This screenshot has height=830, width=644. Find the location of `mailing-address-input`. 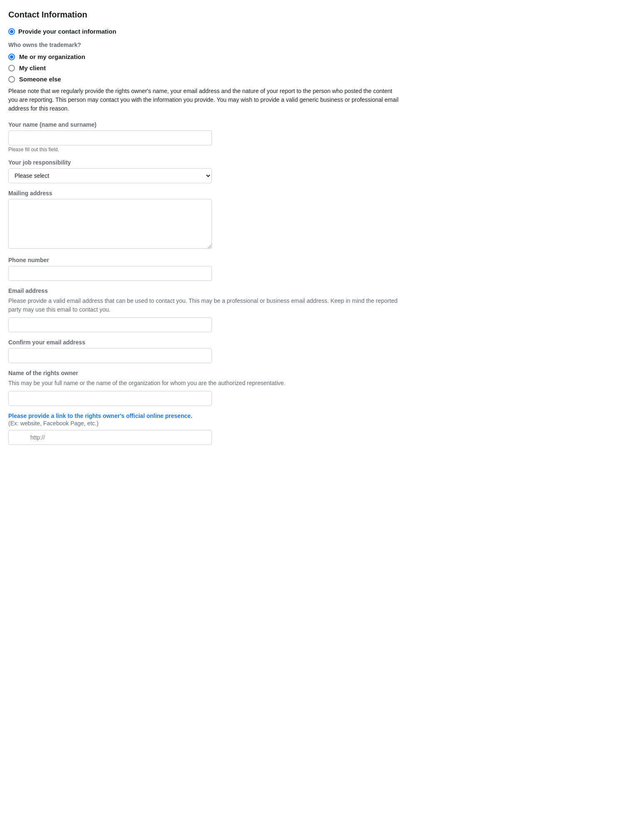

mailing-address-input is located at coordinates (110, 224).